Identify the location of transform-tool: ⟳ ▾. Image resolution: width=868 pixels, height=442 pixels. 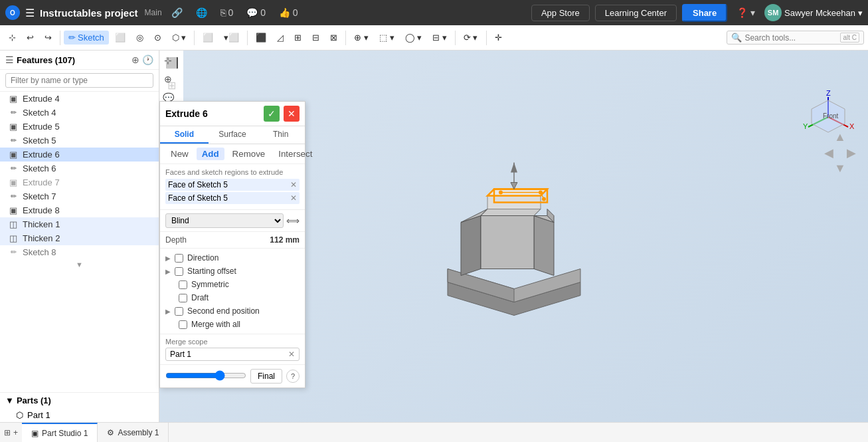
(471, 37).